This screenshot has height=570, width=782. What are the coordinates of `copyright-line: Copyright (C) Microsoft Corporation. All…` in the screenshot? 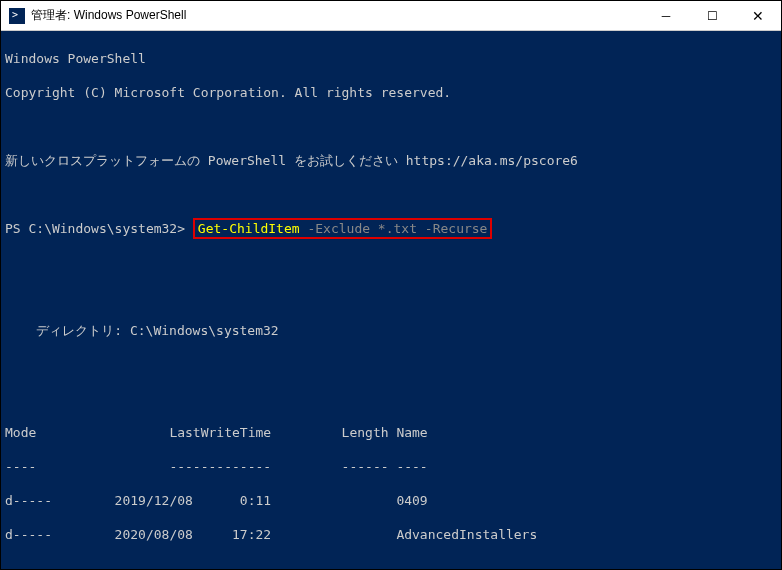 It's located at (391, 92).